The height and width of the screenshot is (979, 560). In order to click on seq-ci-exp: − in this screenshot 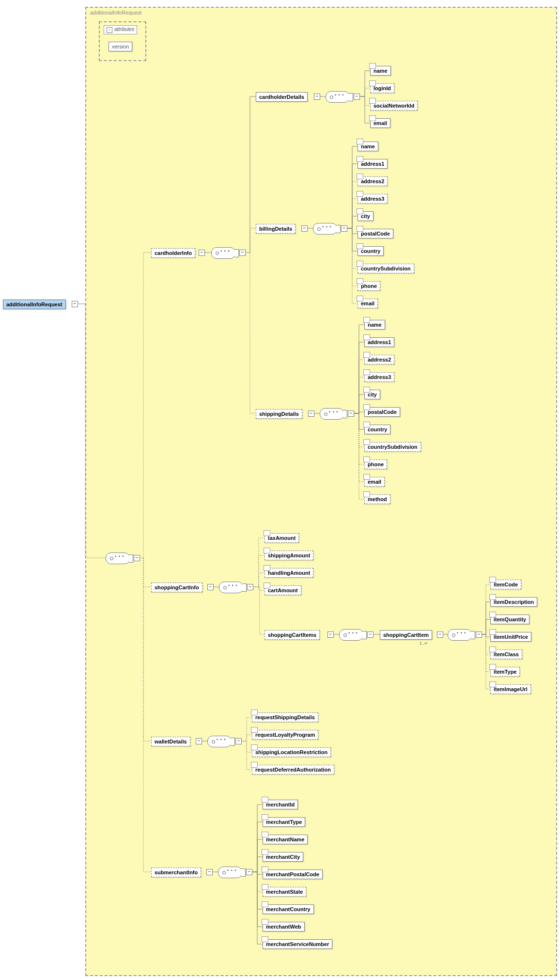, I will do `click(242, 253)`.